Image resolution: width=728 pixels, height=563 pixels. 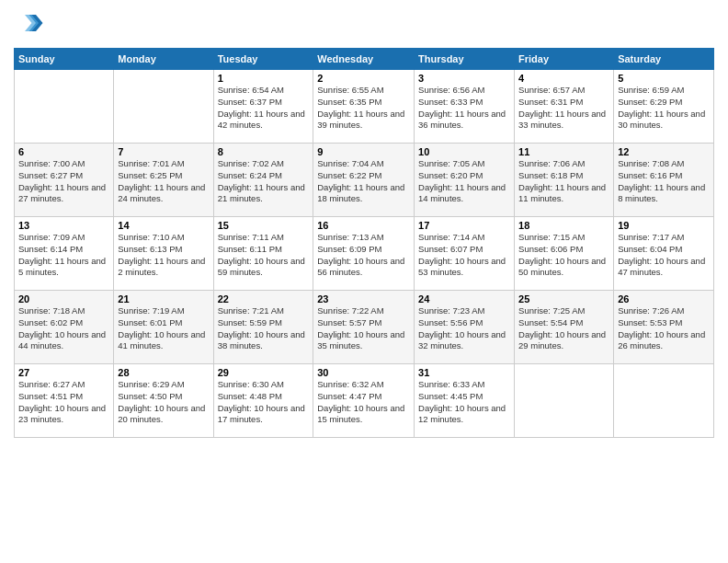 I want to click on calendar-cell: 3 Sunrise: 6:56 AMSunset: 6:33 PMDayligh…, so click(x=465, y=107).